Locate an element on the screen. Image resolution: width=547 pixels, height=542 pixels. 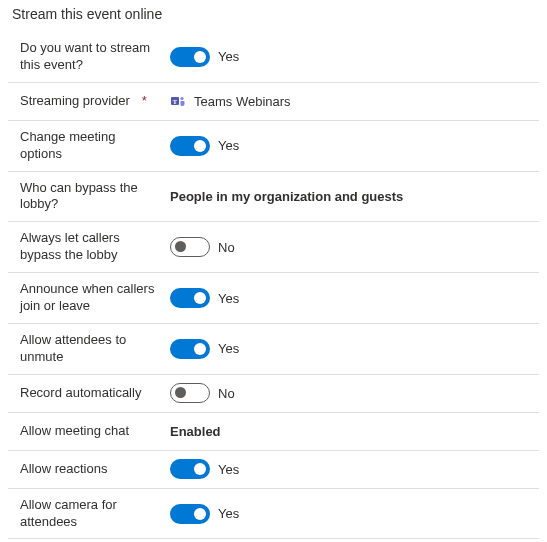
teams-icon: T is located at coordinates (178, 101).